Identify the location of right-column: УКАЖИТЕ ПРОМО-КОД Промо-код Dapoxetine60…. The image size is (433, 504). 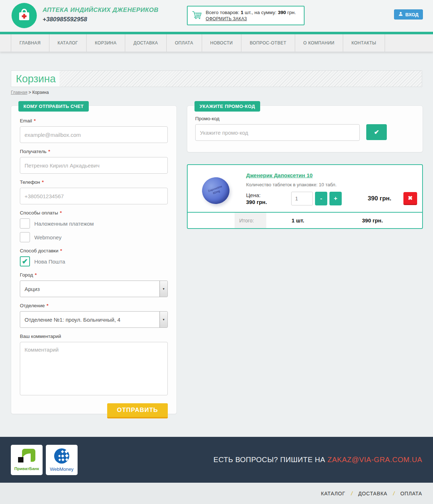
(305, 167).